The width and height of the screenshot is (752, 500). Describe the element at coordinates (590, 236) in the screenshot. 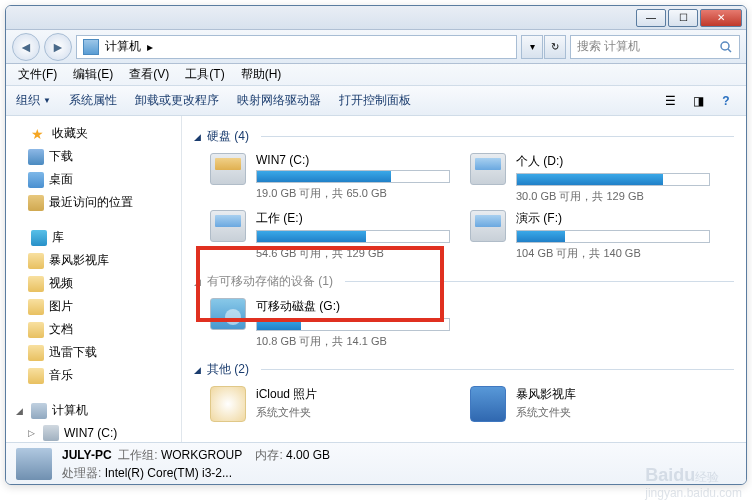

I see `drive-3: 演示 (F:) 104 GB 可用，共 140 GB` at that location.